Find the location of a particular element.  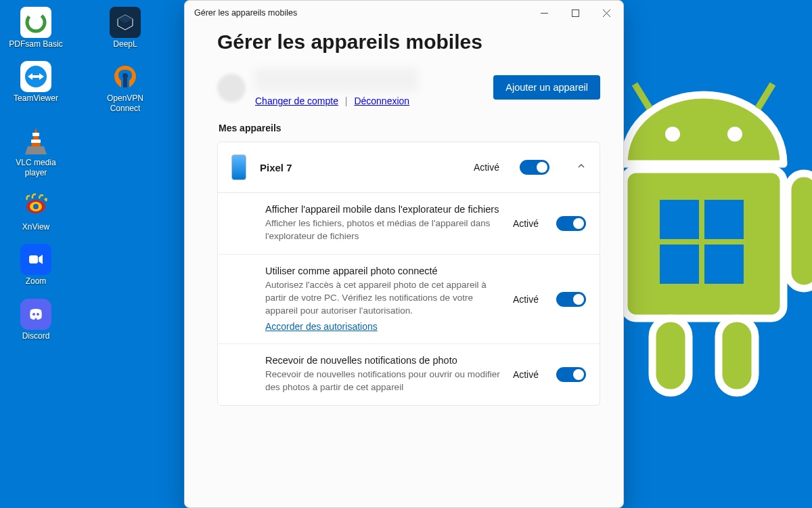

setting-row-camera: Utiliser comme appareil photo connecté A… is located at coordinates (409, 299).